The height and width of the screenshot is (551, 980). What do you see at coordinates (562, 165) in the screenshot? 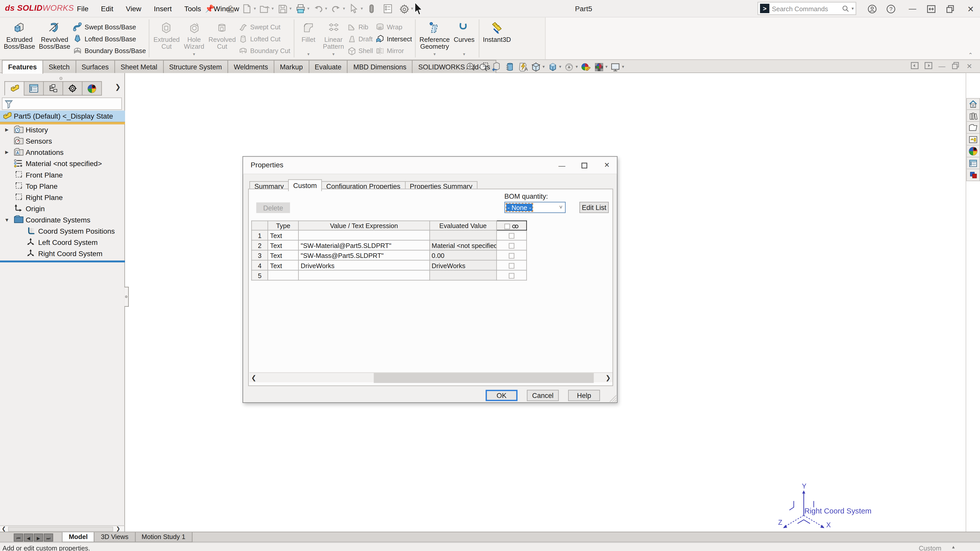
I see `dialog-minimize-icon: —` at bounding box center [562, 165].